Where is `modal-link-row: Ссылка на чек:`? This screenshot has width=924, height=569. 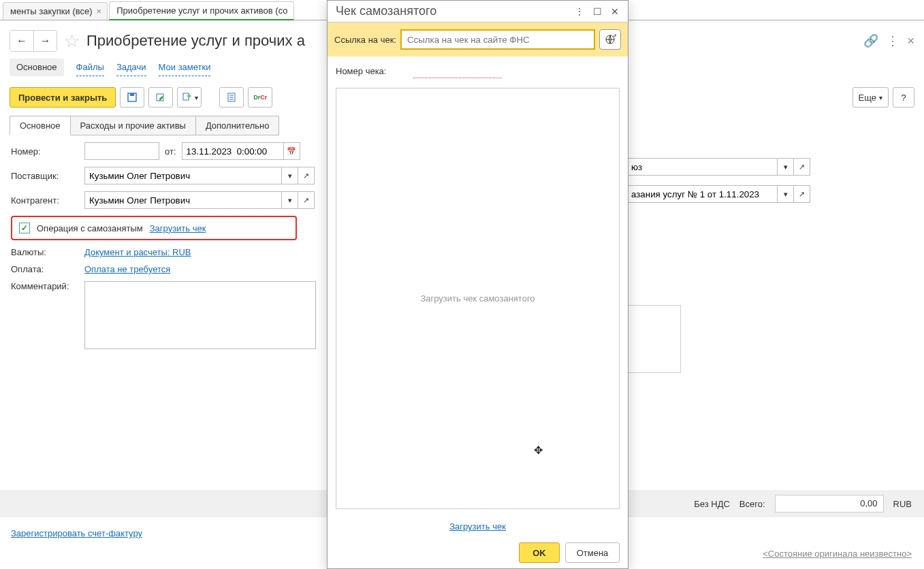 modal-link-row: Ссылка на чек: is located at coordinates (478, 39).